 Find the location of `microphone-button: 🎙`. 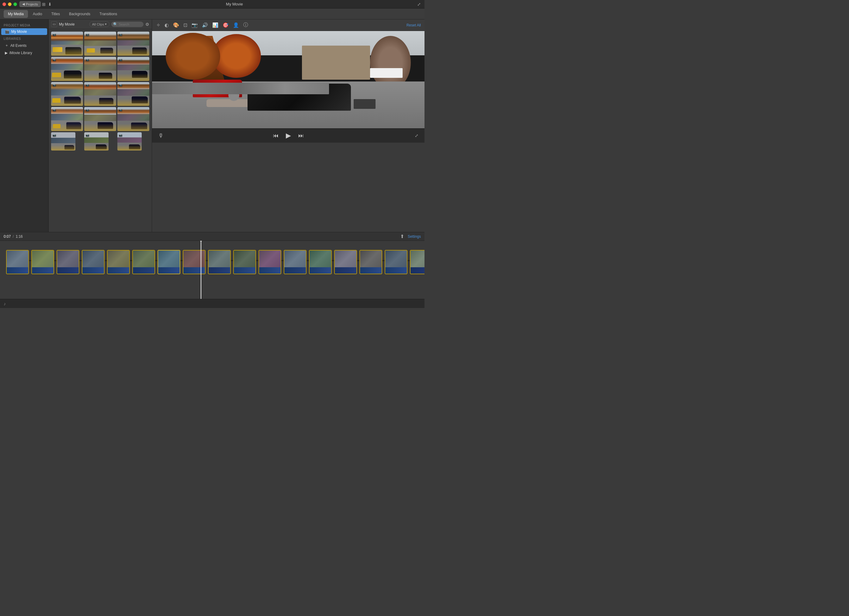

microphone-button: 🎙 is located at coordinates (161, 135).